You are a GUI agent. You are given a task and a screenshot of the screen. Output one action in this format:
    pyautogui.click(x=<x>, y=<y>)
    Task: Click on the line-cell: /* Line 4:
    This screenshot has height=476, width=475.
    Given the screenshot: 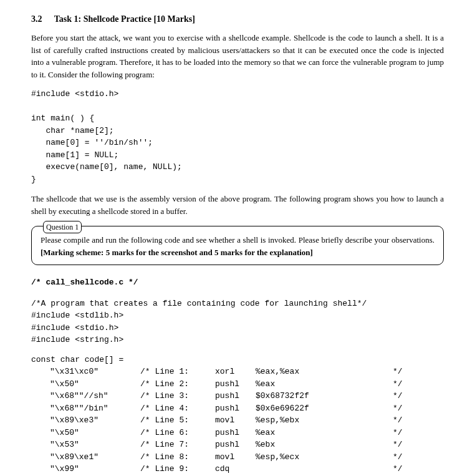 What is the action you would take?
    pyautogui.click(x=178, y=409)
    